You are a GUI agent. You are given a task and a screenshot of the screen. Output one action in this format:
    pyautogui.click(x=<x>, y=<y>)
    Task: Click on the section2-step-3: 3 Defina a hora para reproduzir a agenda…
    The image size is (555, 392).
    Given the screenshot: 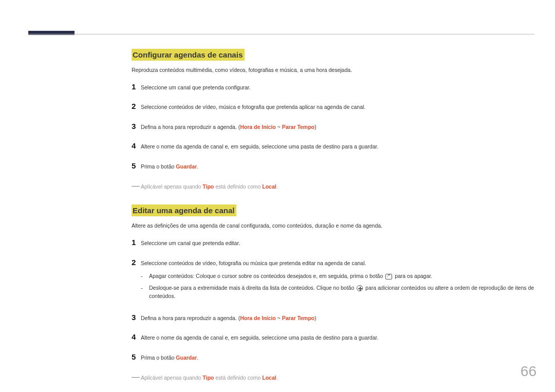 What is the action you would take?
    pyautogui.click(x=333, y=318)
    